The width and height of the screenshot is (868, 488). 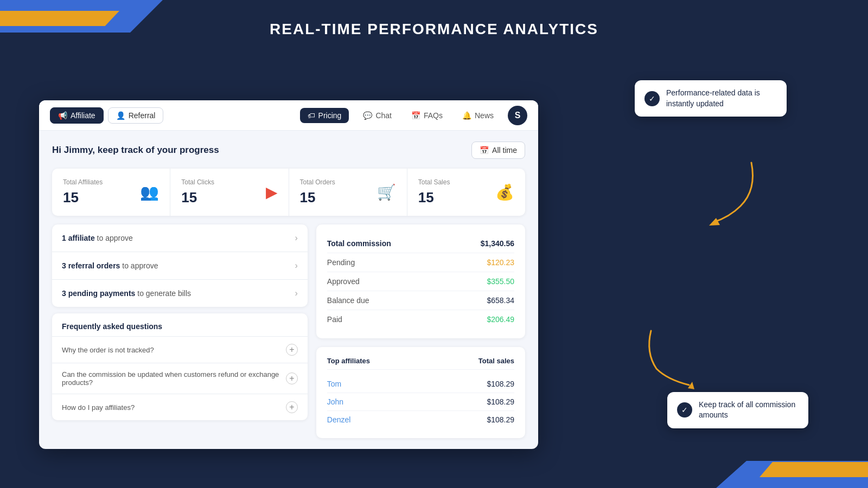 What do you see at coordinates (518, 115) in the screenshot?
I see `user-avatar: S` at bounding box center [518, 115].